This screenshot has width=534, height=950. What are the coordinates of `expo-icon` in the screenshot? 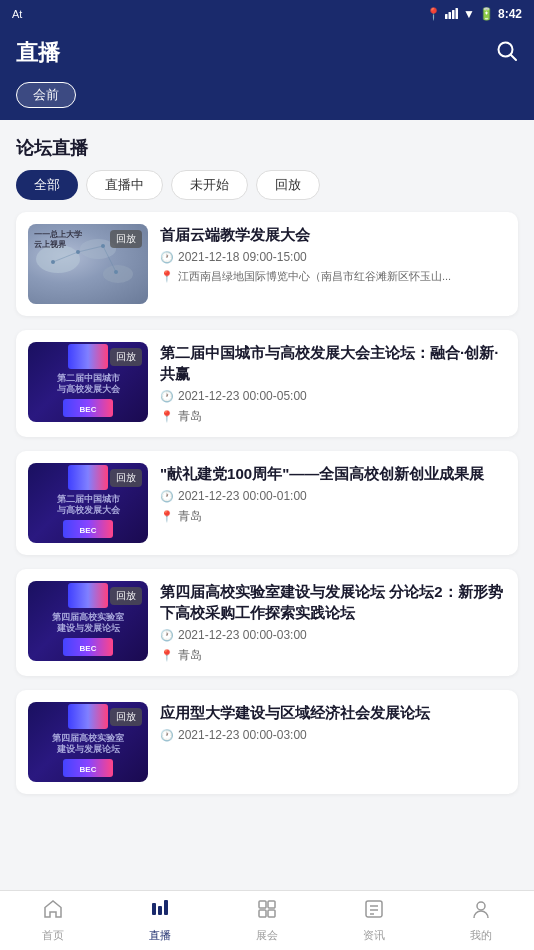 It's located at (267, 912).